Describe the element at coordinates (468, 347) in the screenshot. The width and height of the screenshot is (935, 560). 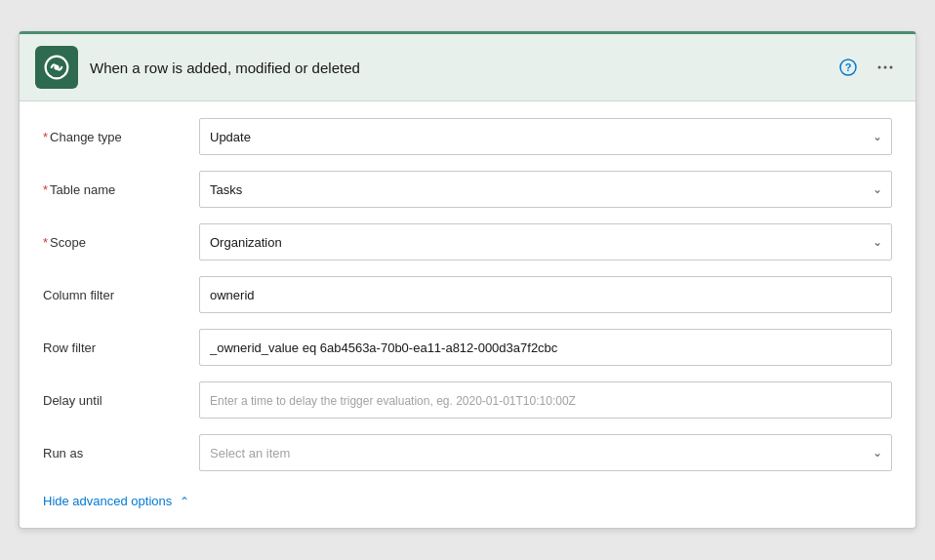
I see `row-filter-row: Row filter` at that location.